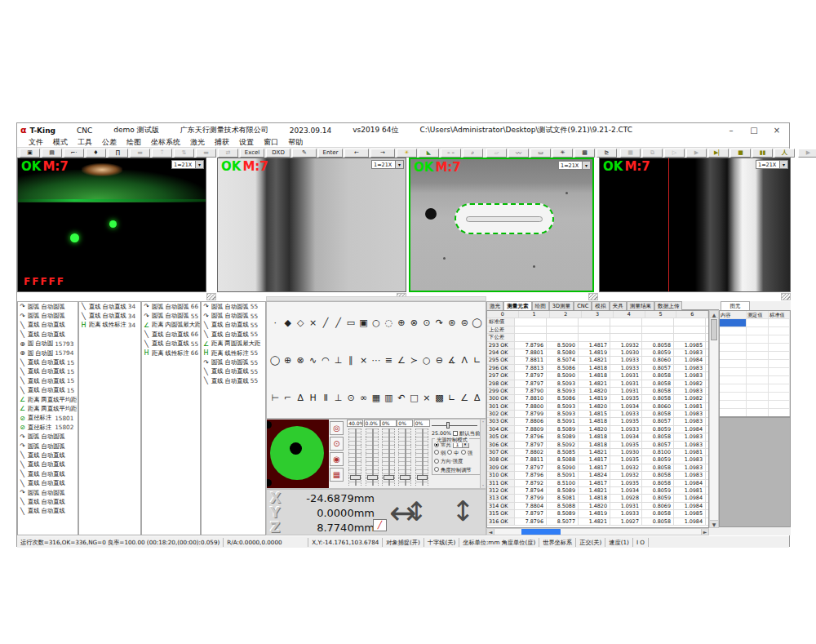  Describe the element at coordinates (597, 483) in the screenshot. I see `table-row: 311 OK7.87928.51001.48171.09350.80581.09…` at that location.